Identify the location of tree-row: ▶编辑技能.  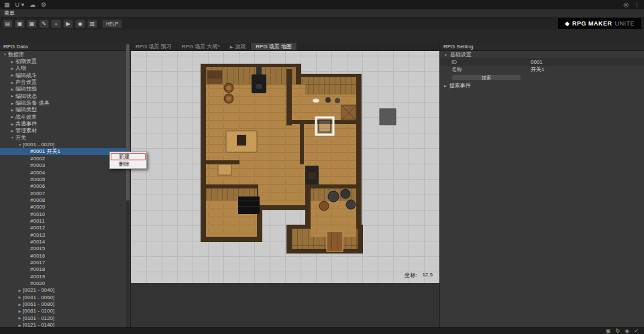
(65, 89).